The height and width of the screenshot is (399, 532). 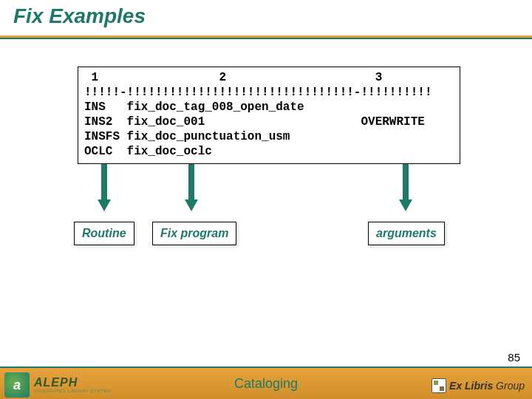 What do you see at coordinates (266, 383) in the screenshot?
I see `footer-bar: a ALEPH INTEGRATED LIBRARY SYSTEM Catalo…` at bounding box center [266, 383].